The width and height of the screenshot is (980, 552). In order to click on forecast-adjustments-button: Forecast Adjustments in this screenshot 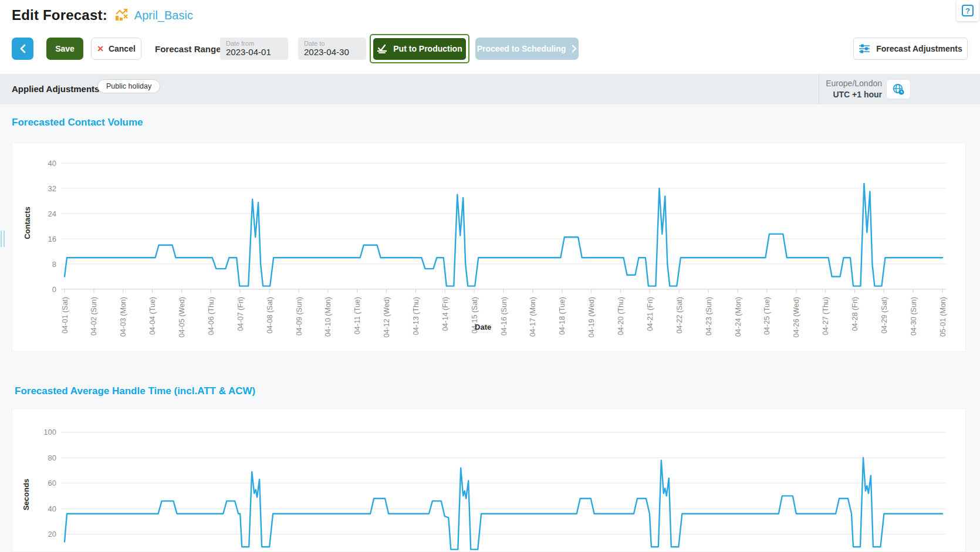, I will do `click(911, 49)`.